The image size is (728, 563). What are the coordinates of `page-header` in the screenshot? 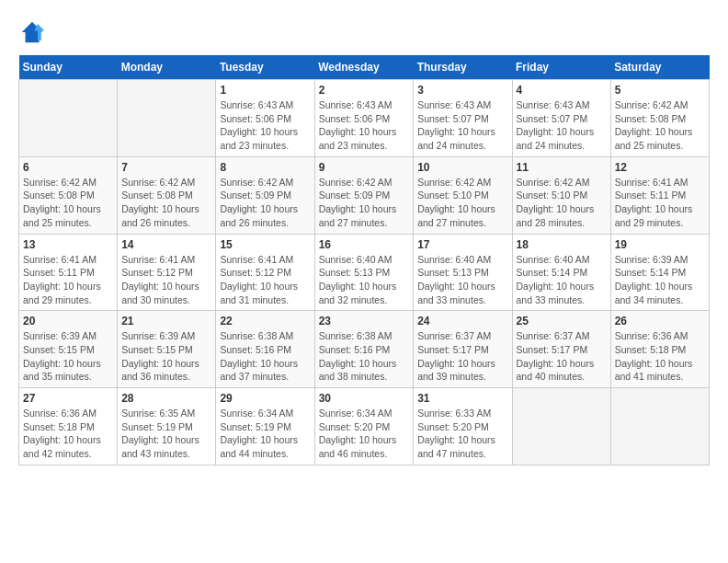 It's located at (364, 32).